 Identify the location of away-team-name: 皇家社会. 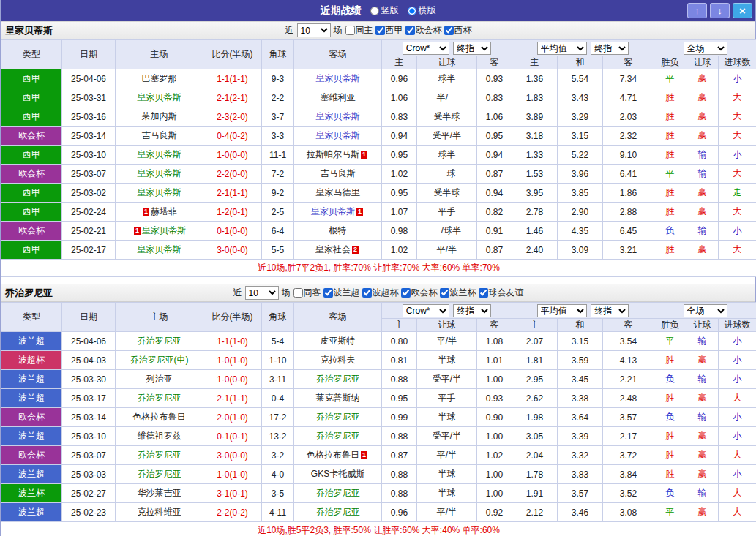
(333, 249).